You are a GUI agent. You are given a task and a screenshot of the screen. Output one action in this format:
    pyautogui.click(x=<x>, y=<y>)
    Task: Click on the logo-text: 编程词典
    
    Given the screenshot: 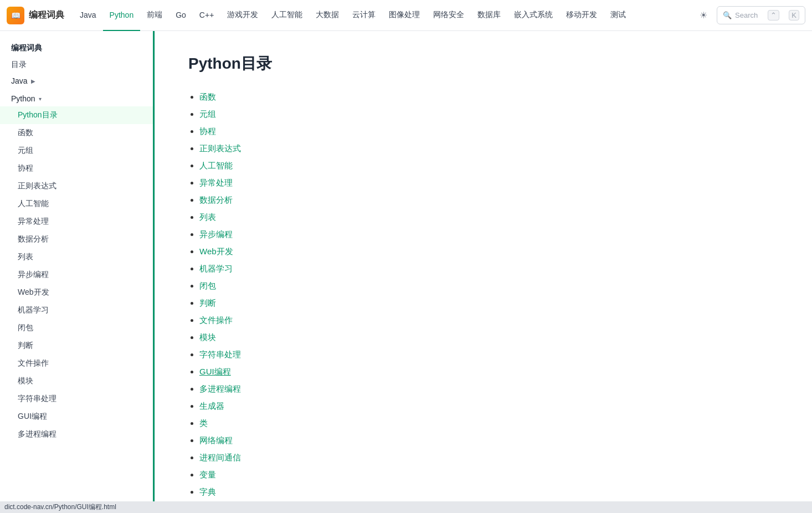 What is the action you would take?
    pyautogui.click(x=47, y=16)
    